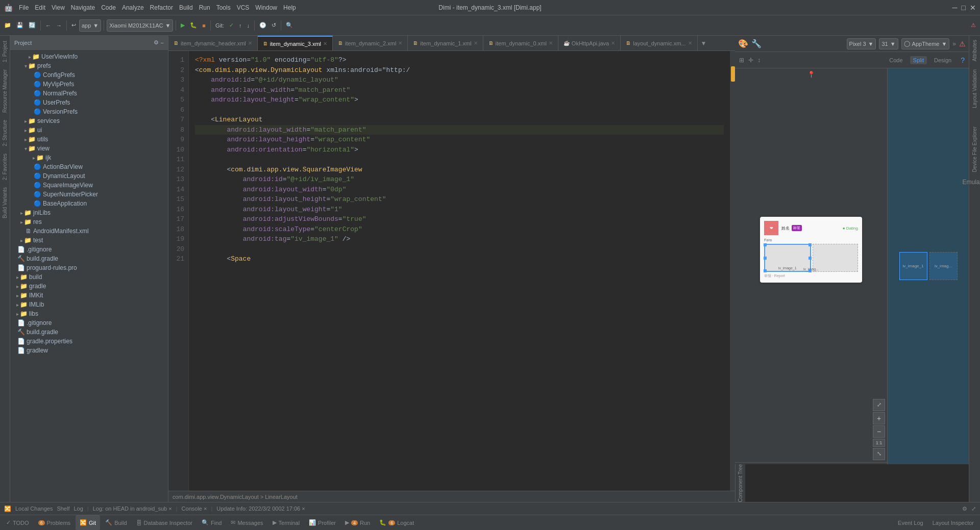  What do you see at coordinates (955, 8) in the screenshot?
I see `minimize-button: ─` at bounding box center [955, 8].